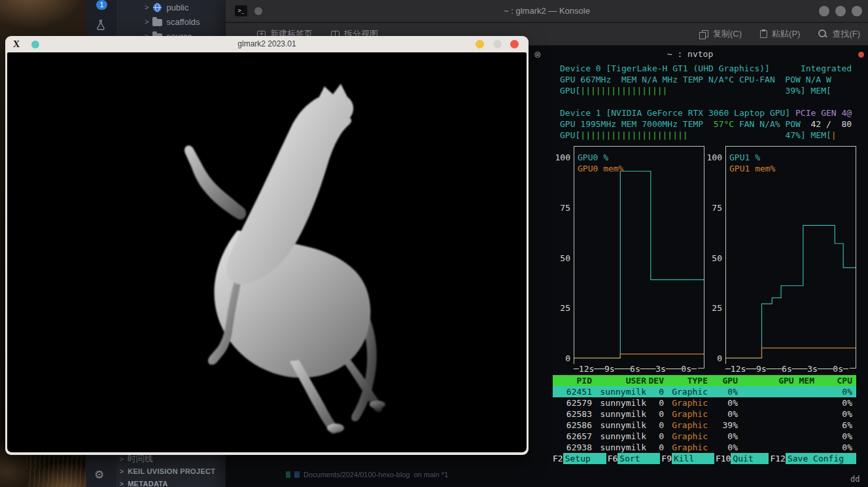 Image resolution: width=868 pixels, height=487 pixels. Describe the element at coordinates (171, 471) in the screenshot. I see `section-label: KEIL UVISION PROJECT` at that location.